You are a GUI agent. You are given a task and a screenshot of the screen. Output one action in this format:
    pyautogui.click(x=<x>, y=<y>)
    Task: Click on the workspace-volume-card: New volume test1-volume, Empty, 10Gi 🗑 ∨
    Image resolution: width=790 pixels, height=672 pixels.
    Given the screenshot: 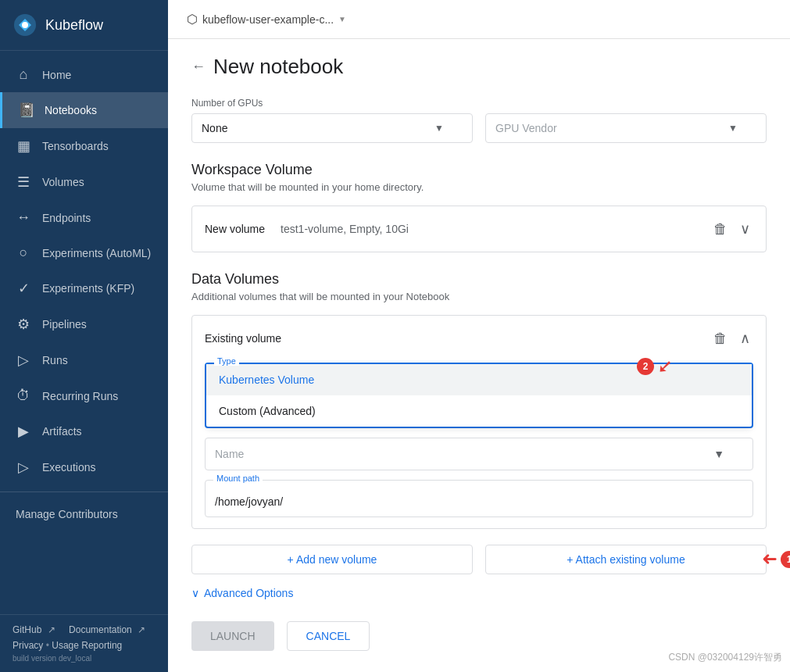 What is the action you would take?
    pyautogui.click(x=479, y=229)
    